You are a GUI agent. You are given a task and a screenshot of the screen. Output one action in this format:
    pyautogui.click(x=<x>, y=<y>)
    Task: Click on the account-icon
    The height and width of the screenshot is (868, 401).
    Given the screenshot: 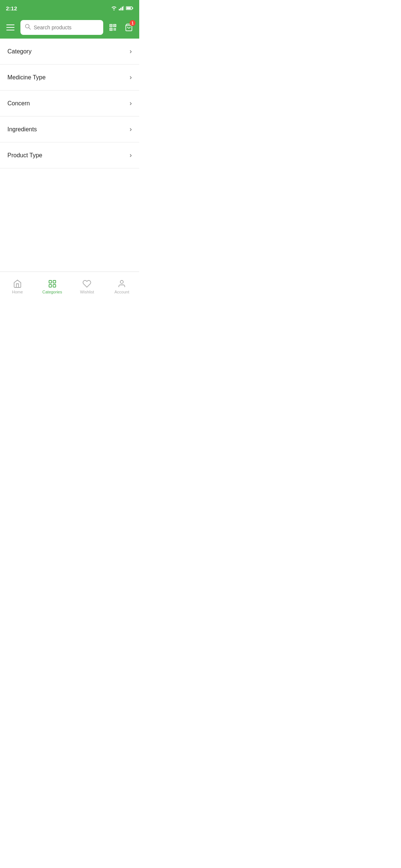 What is the action you would take?
    pyautogui.click(x=122, y=284)
    